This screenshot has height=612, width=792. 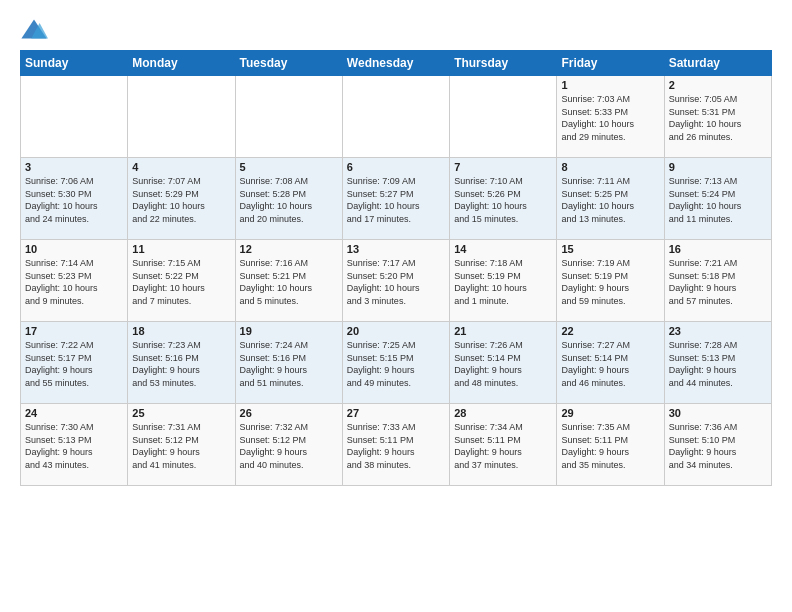 What do you see at coordinates (503, 249) in the screenshot?
I see `day-number: 14` at bounding box center [503, 249].